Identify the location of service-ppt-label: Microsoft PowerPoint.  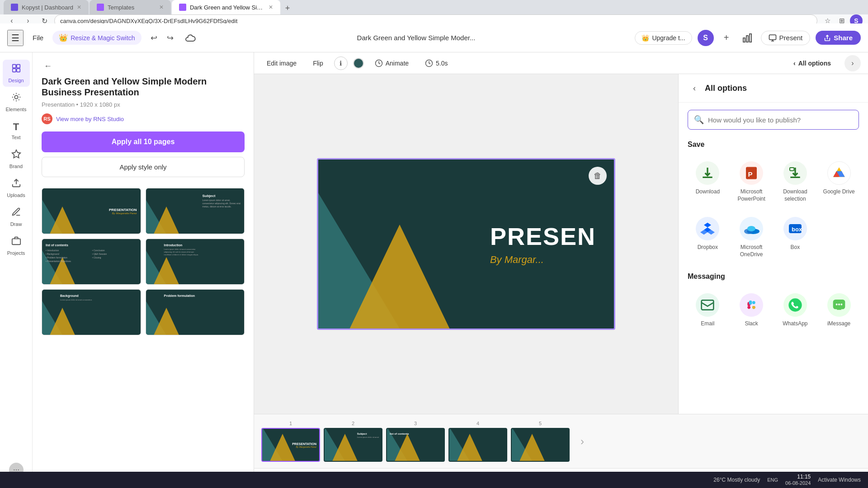
(751, 195).